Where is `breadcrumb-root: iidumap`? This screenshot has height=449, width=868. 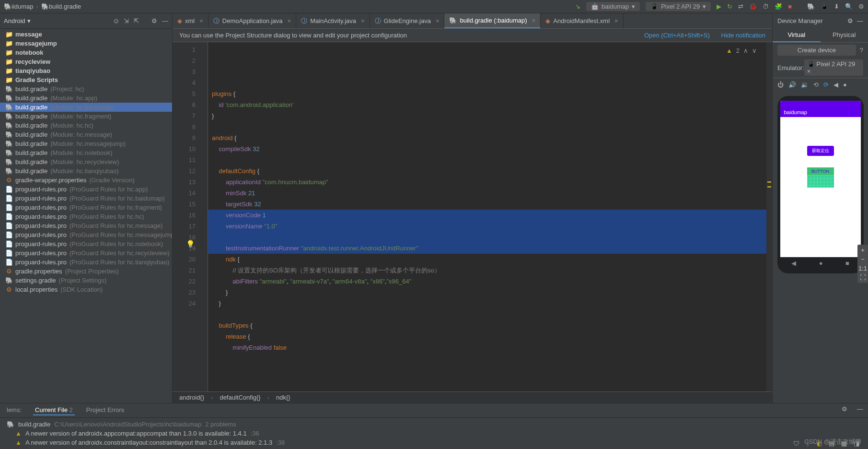 breadcrumb-root: iidumap is located at coordinates (23, 7).